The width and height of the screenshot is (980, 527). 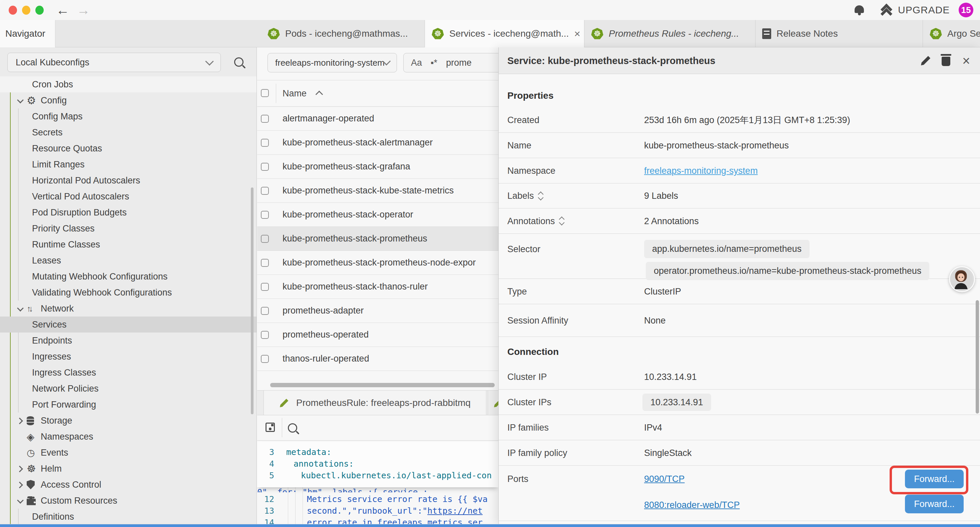 What do you see at coordinates (701, 170) in the screenshot?
I see `namespace-link: freeleaps-monitoring-system` at bounding box center [701, 170].